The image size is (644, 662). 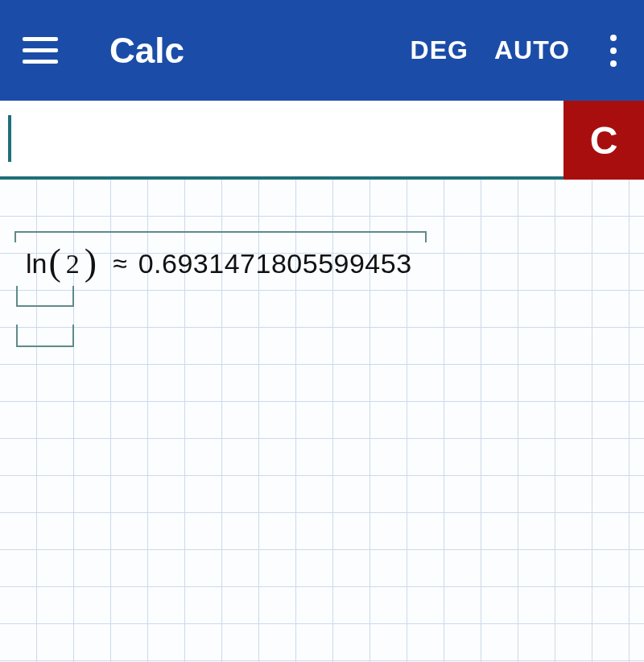 What do you see at coordinates (90, 263) in the screenshot?
I see `close-paren: )` at bounding box center [90, 263].